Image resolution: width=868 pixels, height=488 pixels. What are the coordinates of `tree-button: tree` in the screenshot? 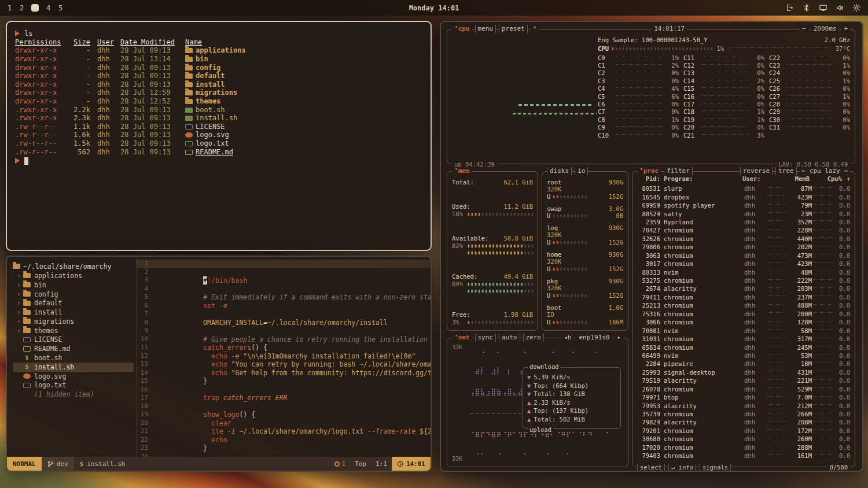 It's located at (786, 171).